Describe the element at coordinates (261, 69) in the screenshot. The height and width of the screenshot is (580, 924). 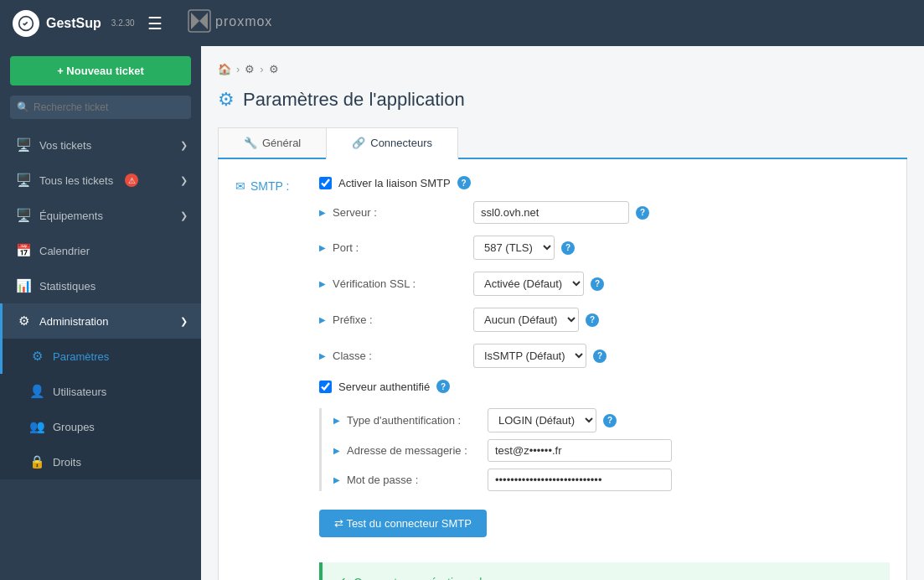
I see `breadcrumb-sep2: ›` at that location.